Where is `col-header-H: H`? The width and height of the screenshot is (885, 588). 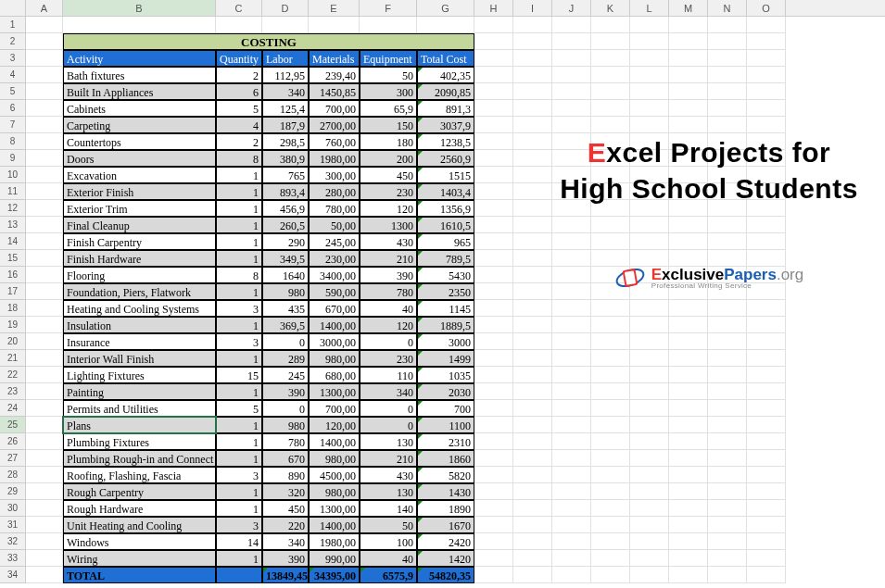 col-header-H: H is located at coordinates (494, 7).